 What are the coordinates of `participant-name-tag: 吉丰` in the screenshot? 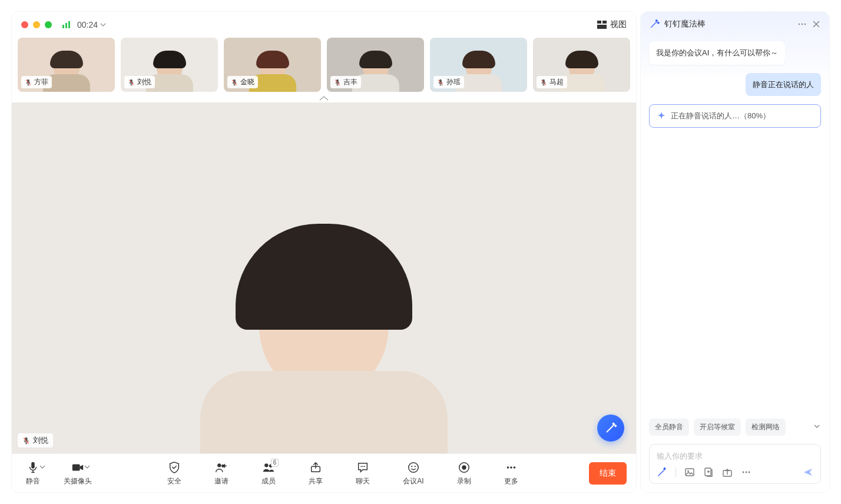 It's located at (346, 82).